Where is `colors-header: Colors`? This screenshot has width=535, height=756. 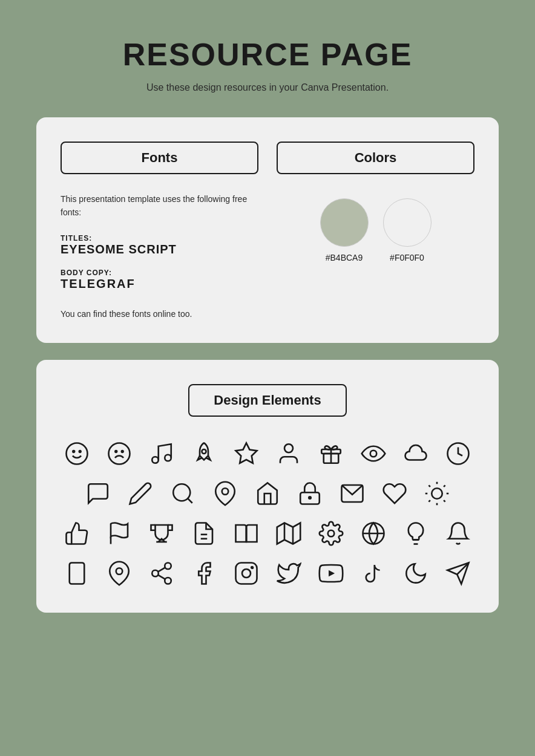 colors-header: Colors is located at coordinates (375, 158).